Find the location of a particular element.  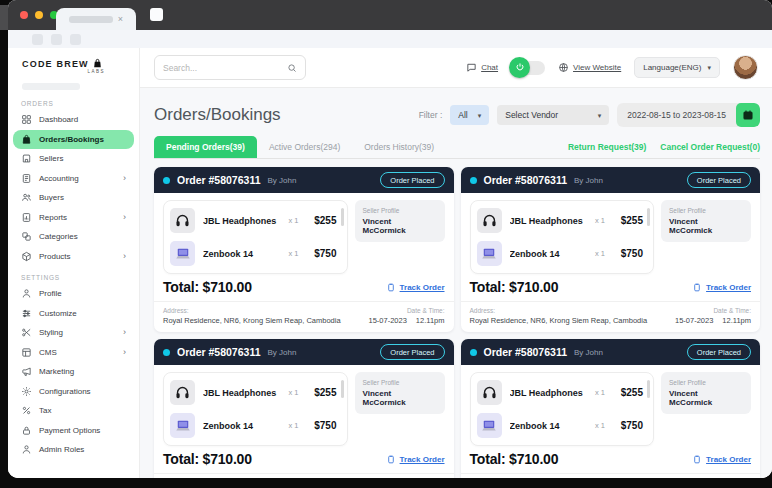

cancel-order-request-link: Cancel Order Request(0) is located at coordinates (710, 147).